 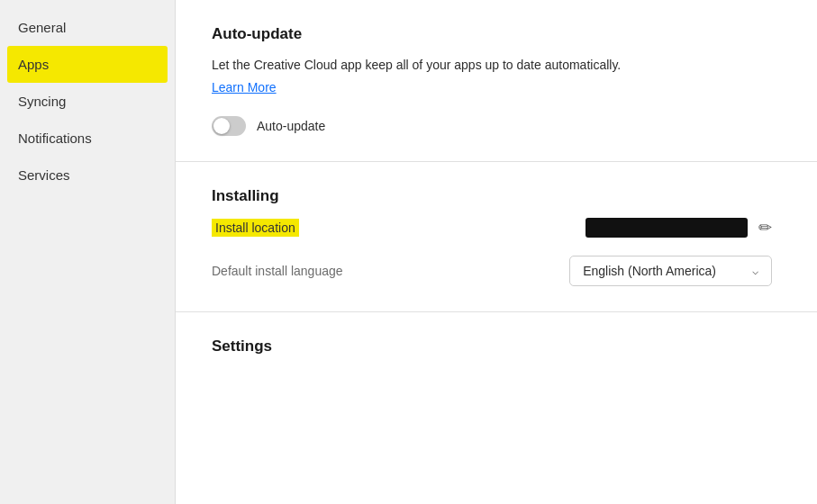 What do you see at coordinates (87, 175) in the screenshot?
I see `sidebar-item-services: Services` at bounding box center [87, 175].